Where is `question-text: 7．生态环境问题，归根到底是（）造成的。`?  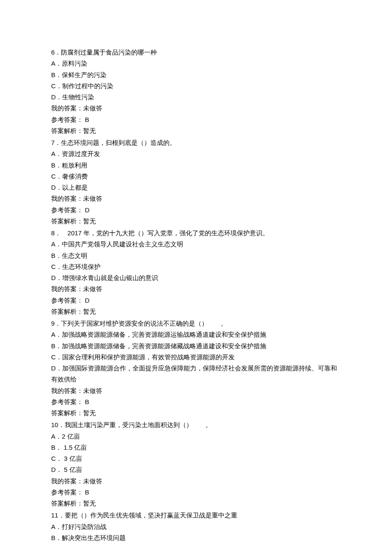 question-text: 7．生态环境问题，归根到底是（）造成的。 is located at coordinates (196, 143).